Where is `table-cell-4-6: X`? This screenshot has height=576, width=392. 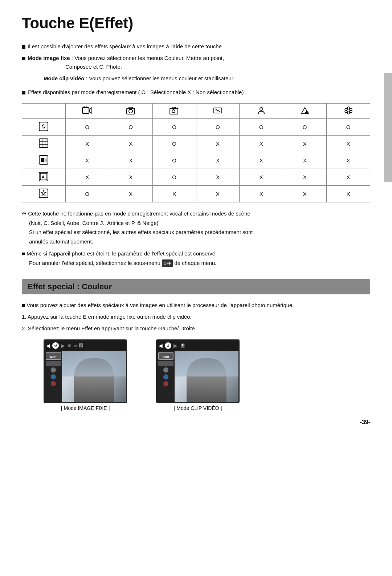 table-cell-4-6: X is located at coordinates (305, 177).